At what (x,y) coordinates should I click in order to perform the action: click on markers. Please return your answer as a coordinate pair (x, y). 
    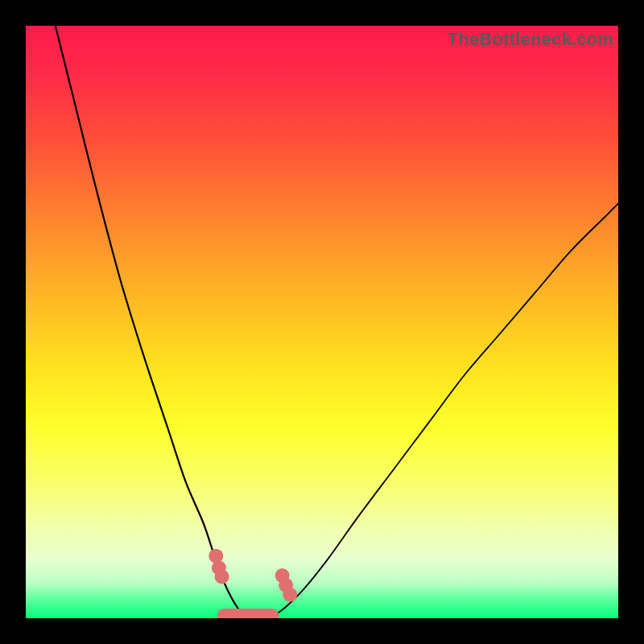
    Looking at the image, I should click on (253, 576).